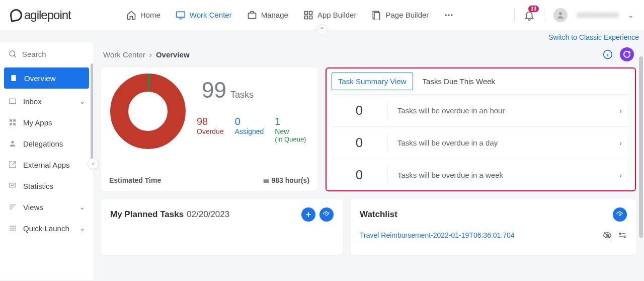 The height and width of the screenshot is (281, 644). Describe the element at coordinates (493, 235) in the screenshot. I see `watchlist-item: Travel Reimbursement-2022-01-19T06:36:01…` at that location.